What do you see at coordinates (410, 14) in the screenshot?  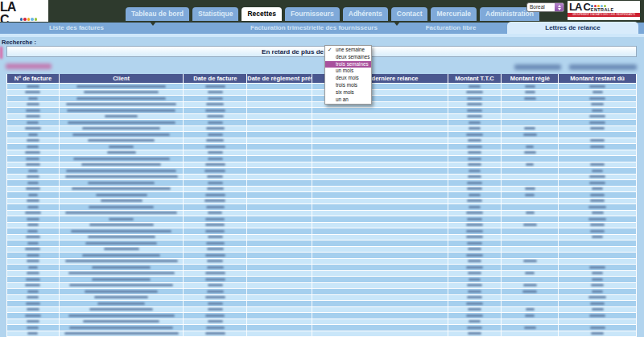 I see `tab-contact: Contact` at bounding box center [410, 14].